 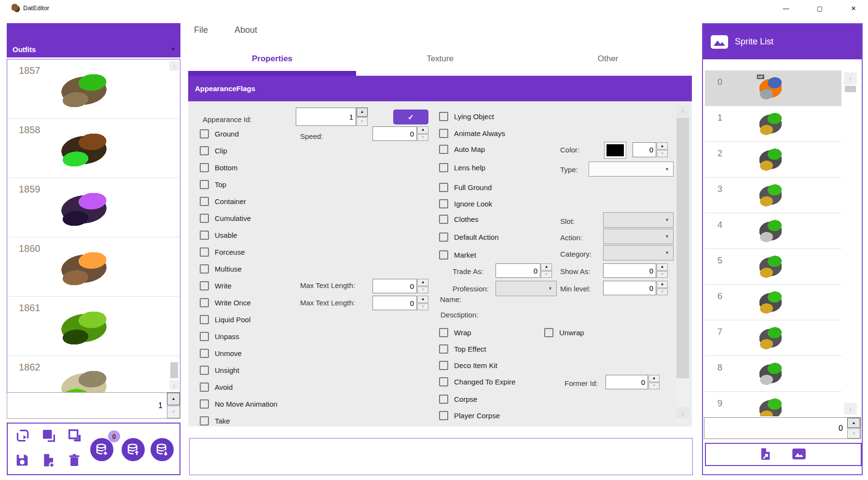 I want to click on category-dropdown: ▼, so click(x=638, y=253).